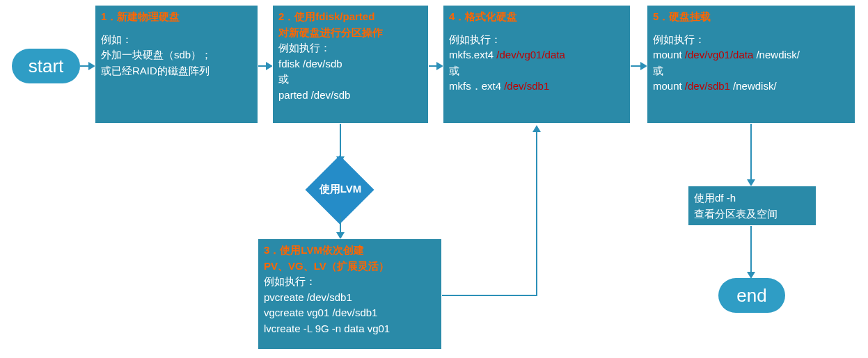 The height and width of the screenshot is (358, 868). I want to click on box-2-l4: parted /dev/sdb, so click(351, 96).